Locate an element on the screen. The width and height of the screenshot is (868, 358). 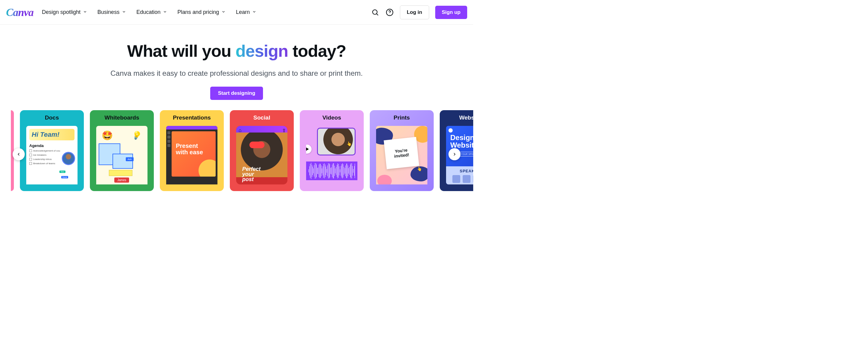
category-card-social: Social ⌂ ⇪ Perfect your post is located at coordinates (262, 151).